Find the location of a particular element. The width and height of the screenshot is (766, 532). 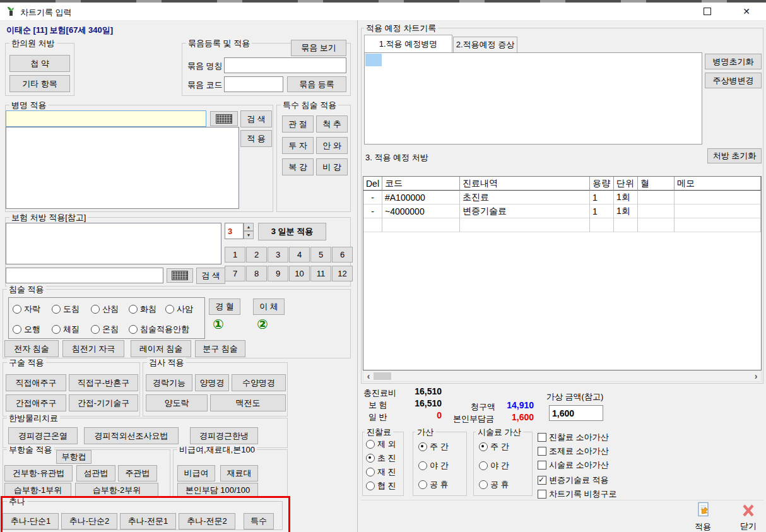

yangdorak-button: 양도락 is located at coordinates (177, 403).